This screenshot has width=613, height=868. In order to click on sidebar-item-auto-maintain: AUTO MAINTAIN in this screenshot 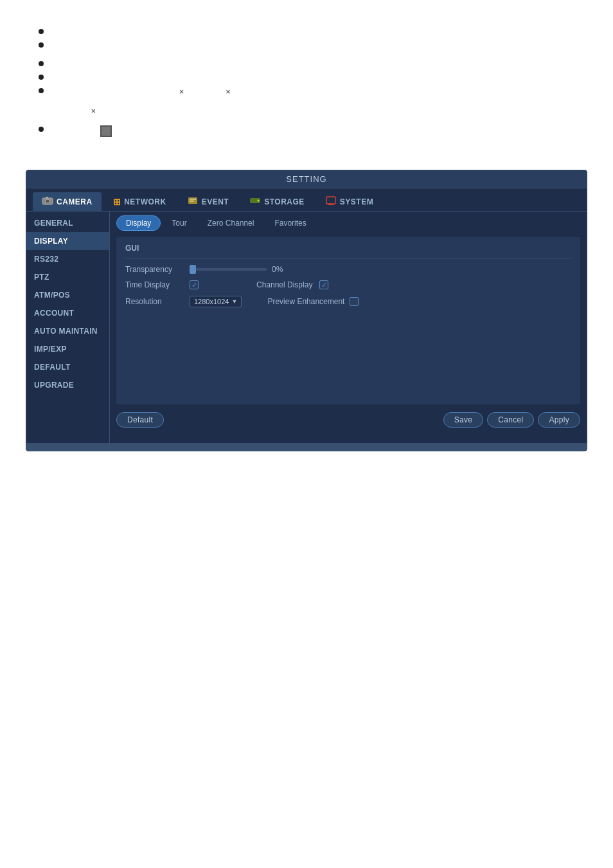, I will do `click(68, 331)`.